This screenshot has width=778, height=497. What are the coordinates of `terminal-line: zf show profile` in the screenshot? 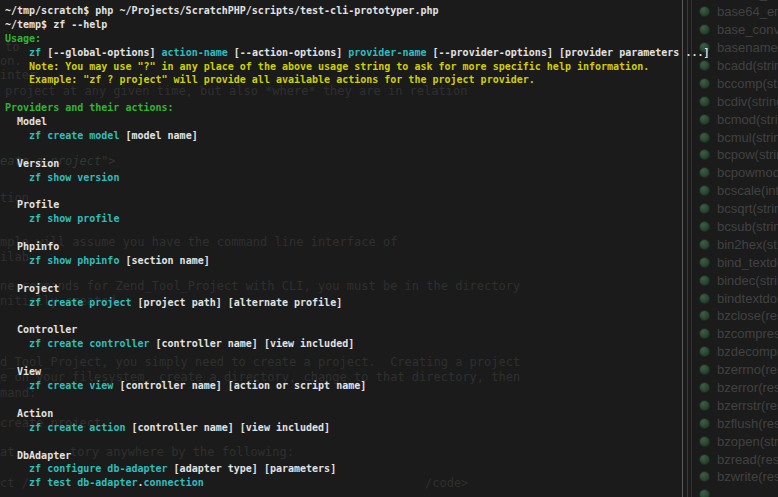 It's located at (357, 217).